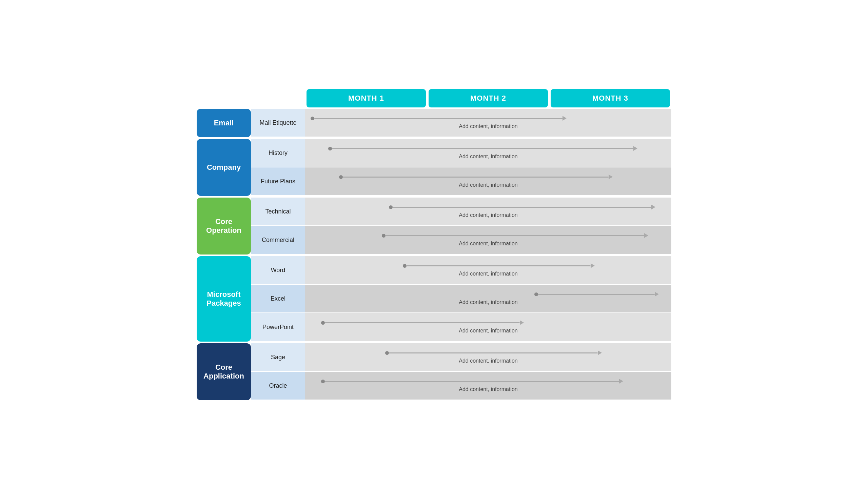 The height and width of the screenshot is (488, 868). Describe the element at coordinates (224, 372) in the screenshot. I see `category-core-app: CoreApplication` at that location.